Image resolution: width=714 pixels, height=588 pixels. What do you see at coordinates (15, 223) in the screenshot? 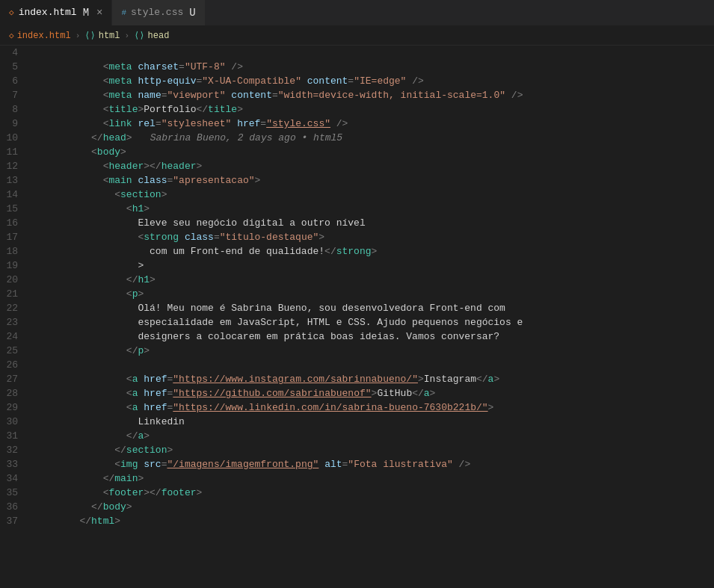
I see `ln-16: 16` at bounding box center [15, 223].